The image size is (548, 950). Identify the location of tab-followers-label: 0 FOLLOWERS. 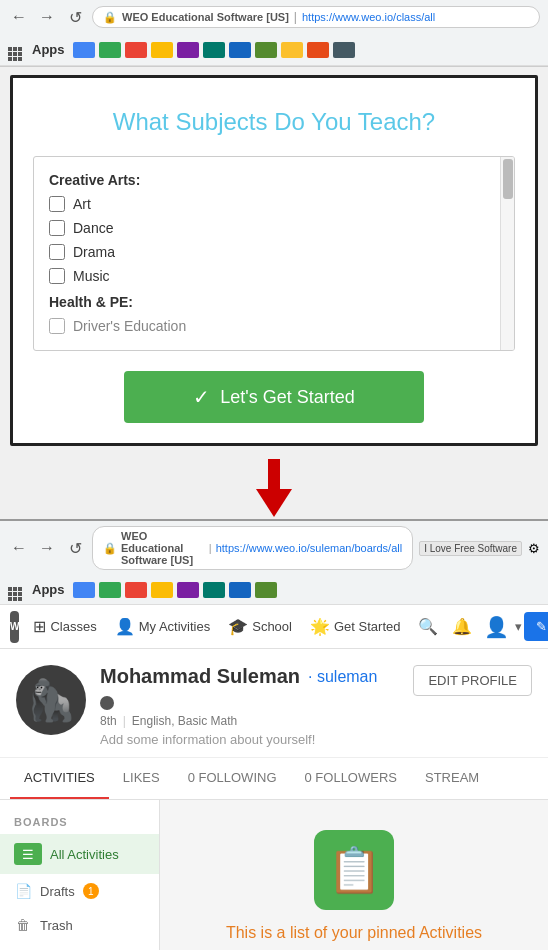
(351, 778).